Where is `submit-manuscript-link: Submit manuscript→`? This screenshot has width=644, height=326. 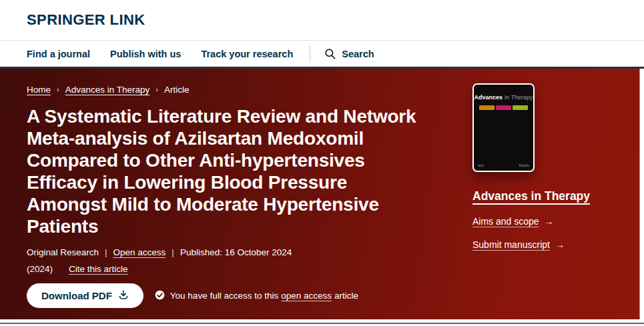
submit-manuscript-link: Submit manuscript→ is located at coordinates (551, 245).